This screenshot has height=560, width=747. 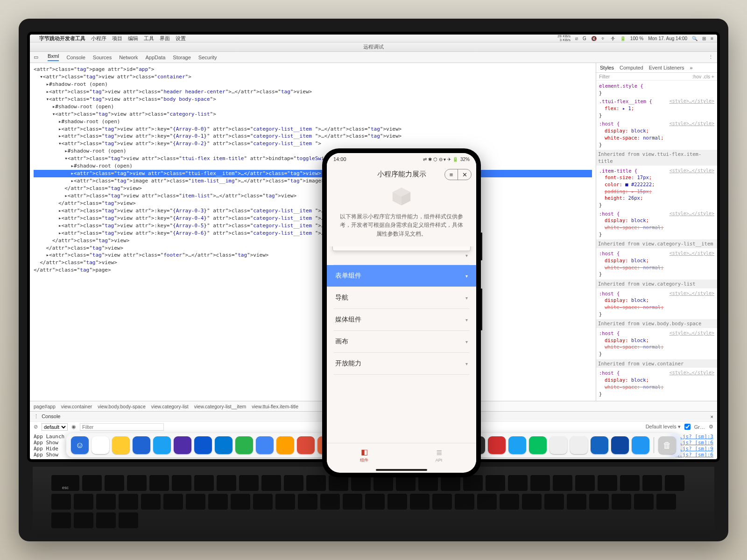 What do you see at coordinates (275, 406) in the screenshot?
I see `crumb: view.ttui-flex.item-title` at bounding box center [275, 406].